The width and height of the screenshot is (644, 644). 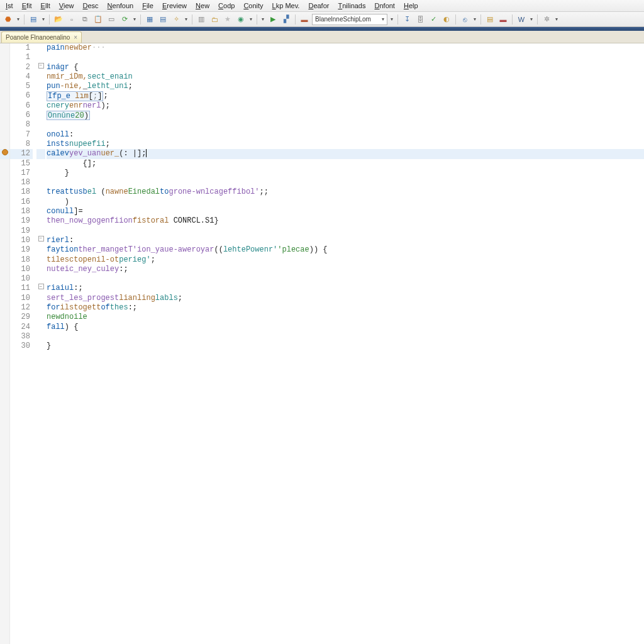 What do you see at coordinates (42, 37) in the screenshot?
I see `file-tab-active: Poanole Flnanoenalino ×` at bounding box center [42, 37].